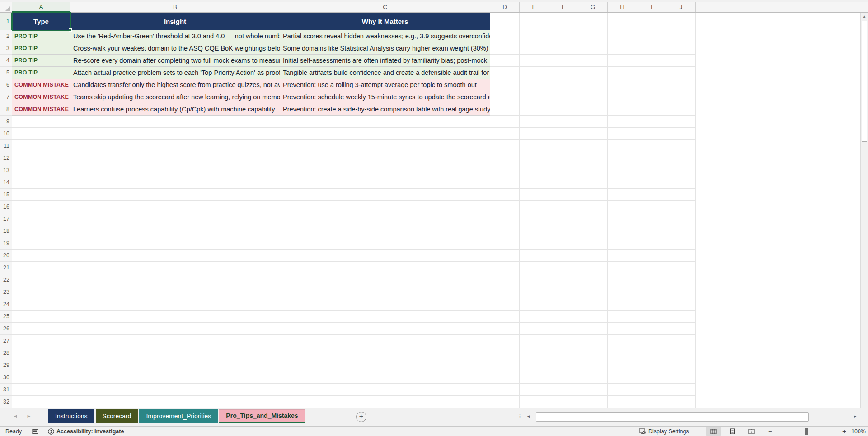 Image resolution: width=868 pixels, height=436 pixels. Describe the element at coordinates (175, 353) in the screenshot. I see `cell-B28` at that location.